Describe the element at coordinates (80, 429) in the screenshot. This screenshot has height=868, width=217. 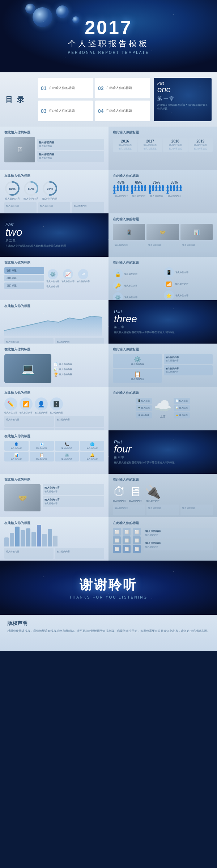
I see `sub-box-4: 输入你的内容` at that location.